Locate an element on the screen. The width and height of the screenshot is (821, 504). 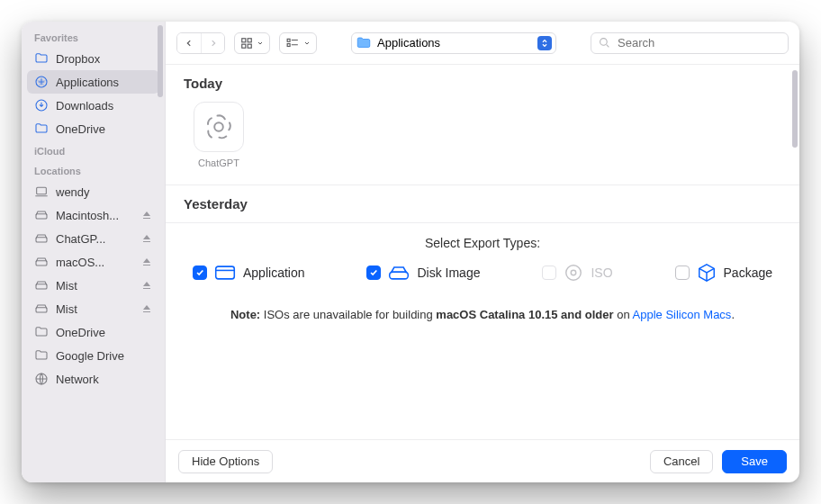
sidebar-item-label: Network is located at coordinates (77, 380).